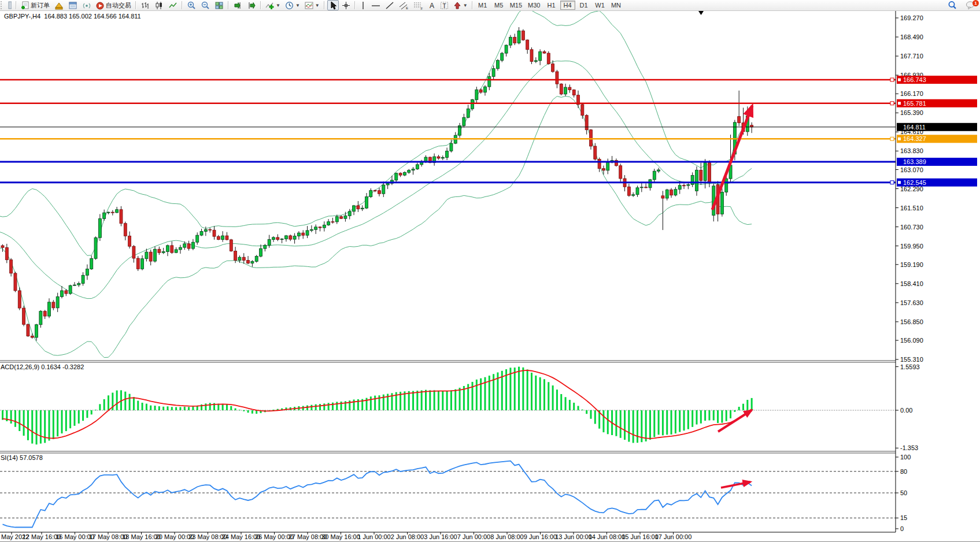 The width and height of the screenshot is (980, 542). Describe the element at coordinates (363, 5) in the screenshot. I see `vertical-line-tool-button` at that location.